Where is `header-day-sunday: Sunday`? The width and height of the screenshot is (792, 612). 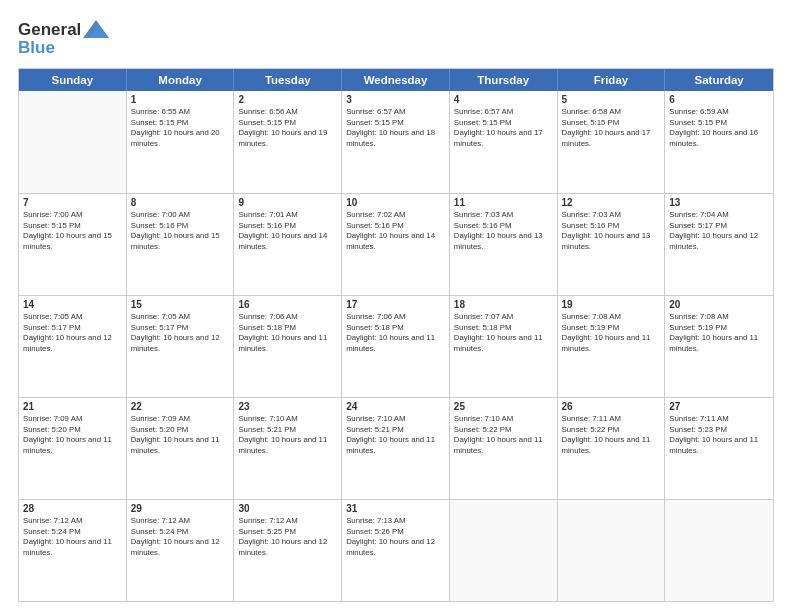
header-day-sunday: Sunday is located at coordinates (73, 80).